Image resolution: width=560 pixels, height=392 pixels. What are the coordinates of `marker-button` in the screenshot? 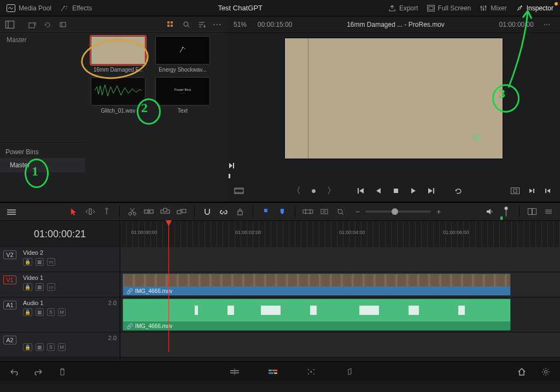 It's located at (282, 212).